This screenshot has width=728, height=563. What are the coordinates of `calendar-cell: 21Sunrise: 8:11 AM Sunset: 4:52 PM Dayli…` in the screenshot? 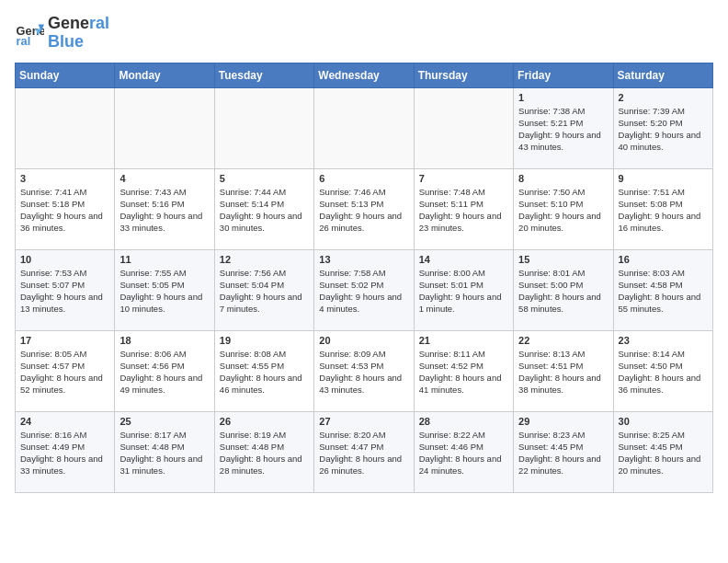 It's located at (463, 371).